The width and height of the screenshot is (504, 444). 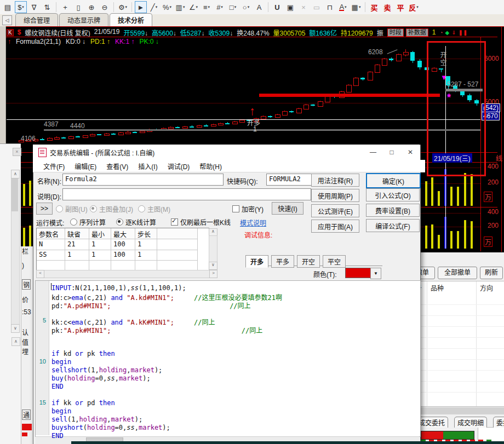 What do you see at coordinates (141, 7) in the screenshot?
I see `cursor-icon: ►` at bounding box center [141, 7].